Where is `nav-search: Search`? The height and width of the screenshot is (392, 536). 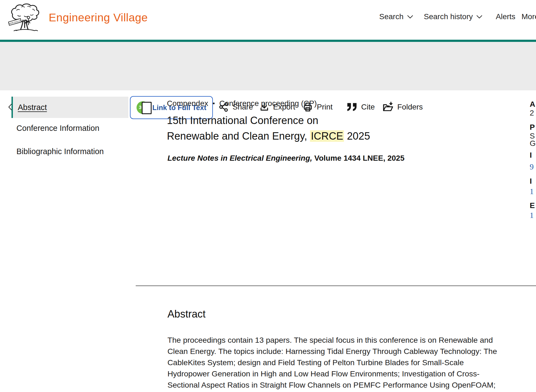
nav-search: Search is located at coordinates (396, 17).